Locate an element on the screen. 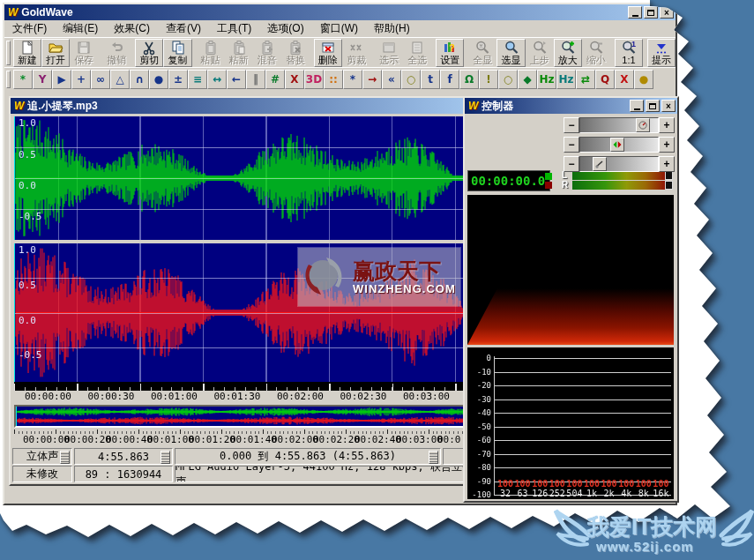 The image size is (754, 560). effects-toolbar-grip-handle is located at coordinates (9, 79).